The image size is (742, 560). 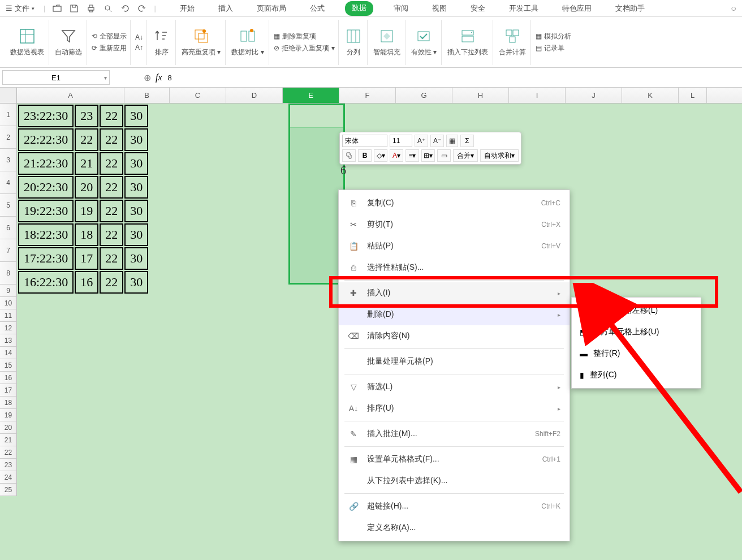 What do you see at coordinates (439, 8) in the screenshot?
I see `tab-view: 视图` at bounding box center [439, 8].